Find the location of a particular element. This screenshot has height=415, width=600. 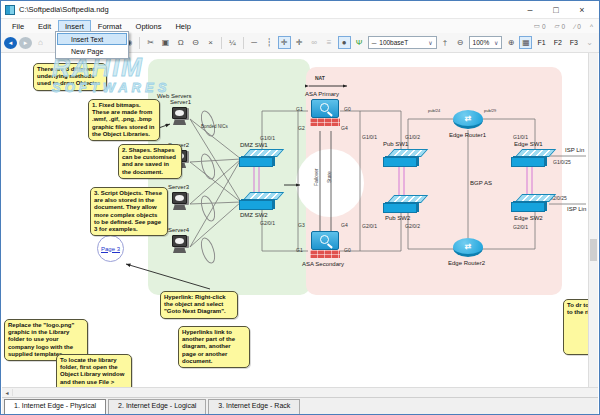

back-icon: ◂ is located at coordinates (10, 43).